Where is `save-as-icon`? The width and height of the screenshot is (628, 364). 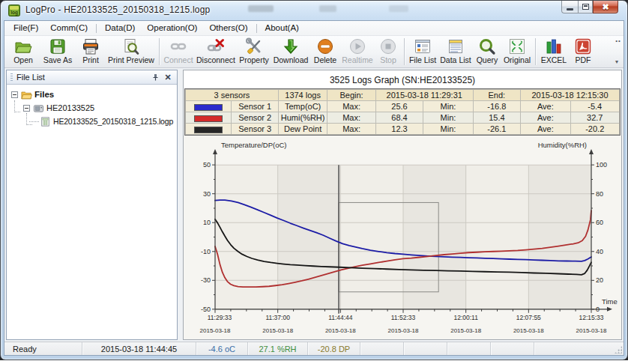
save-as-icon is located at coordinates (58, 46).